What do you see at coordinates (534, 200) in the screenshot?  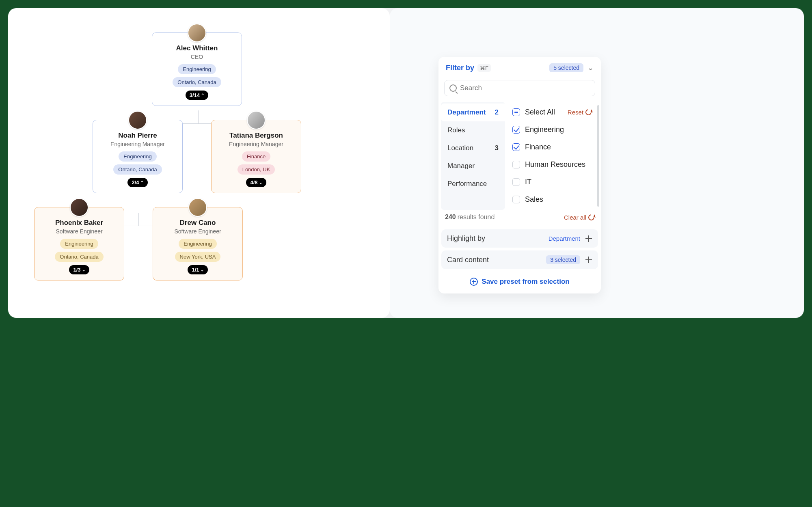 I see `option-label: Sales` at bounding box center [534, 200].